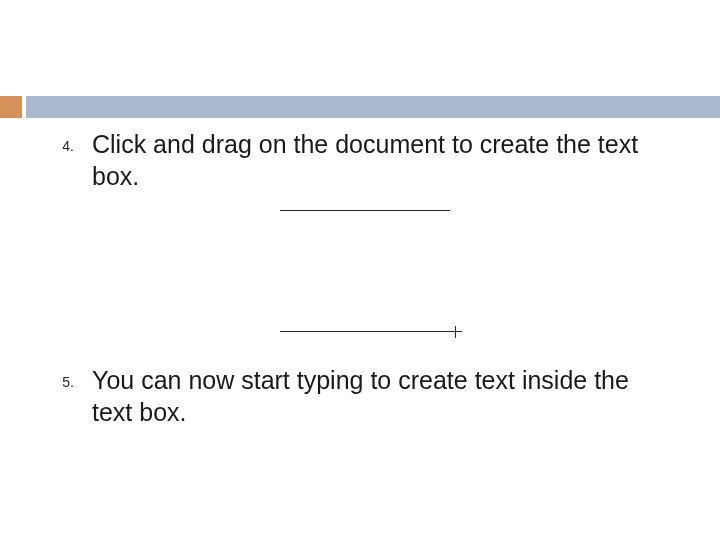 The height and width of the screenshot is (540, 720). What do you see at coordinates (66, 377) in the screenshot?
I see `list-number: 5.` at bounding box center [66, 377].